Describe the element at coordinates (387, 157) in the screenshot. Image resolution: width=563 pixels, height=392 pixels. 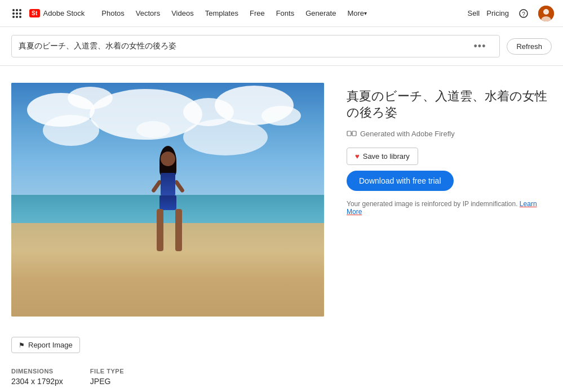
I see `save-label: Save to library` at that location.